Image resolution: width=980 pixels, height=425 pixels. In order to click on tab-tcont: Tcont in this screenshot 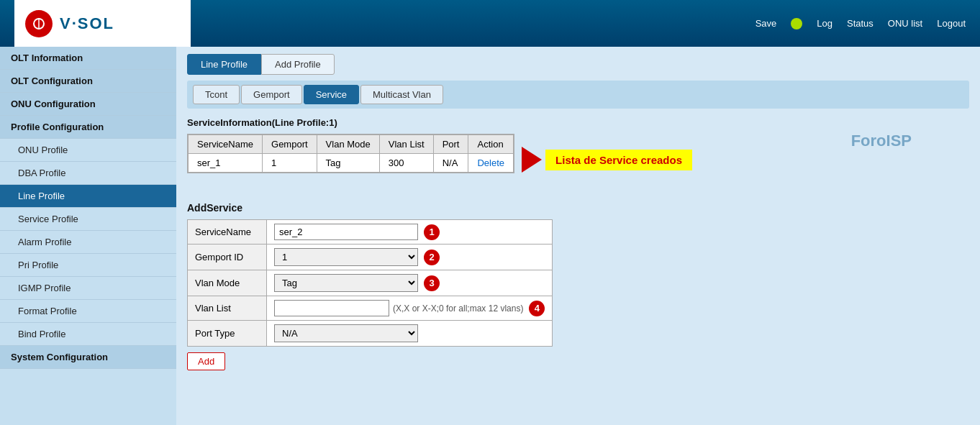, I will do `click(216, 95)`.